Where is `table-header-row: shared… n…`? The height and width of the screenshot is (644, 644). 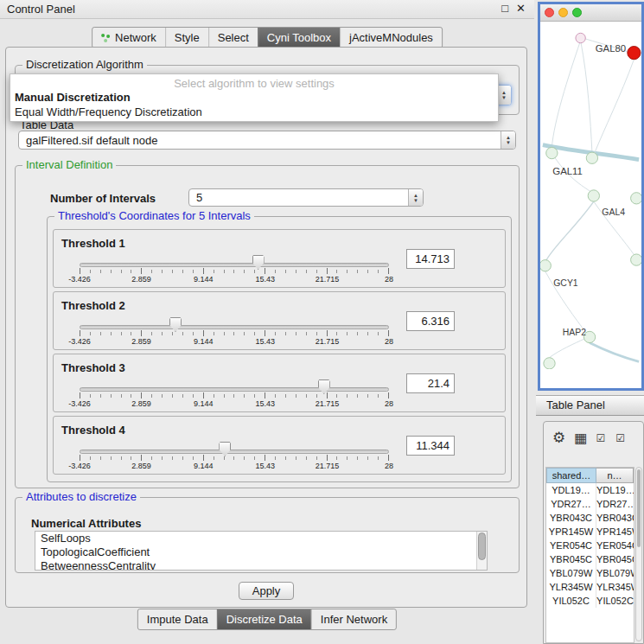 table-header-row: shared… n… is located at coordinates (590, 475).